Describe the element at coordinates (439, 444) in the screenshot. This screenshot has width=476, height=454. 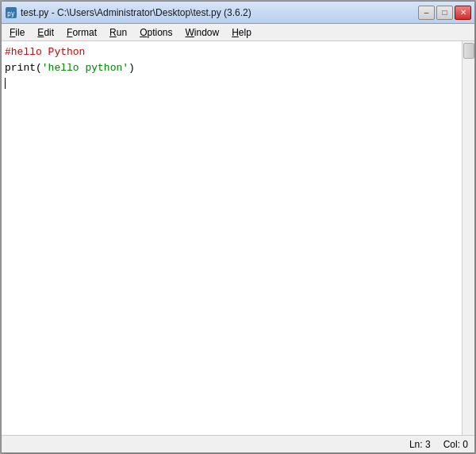
I see `status-info: Ln: 3 Col: 0` at that location.